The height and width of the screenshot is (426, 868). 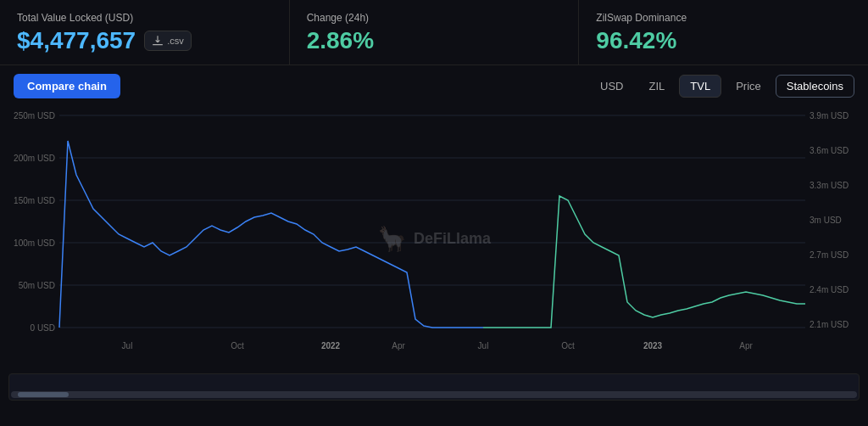 I want to click on teal-line, so click(x=644, y=261).